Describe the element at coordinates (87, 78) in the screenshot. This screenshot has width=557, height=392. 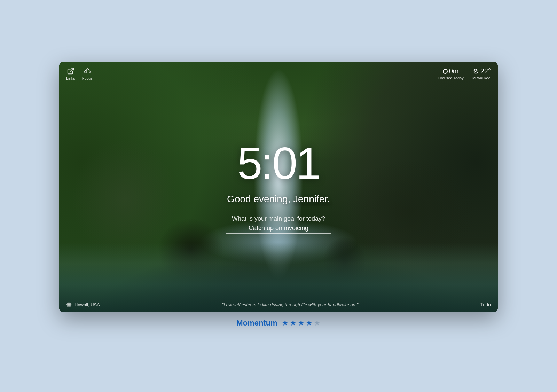
I see `focus-label: Focus` at that location.